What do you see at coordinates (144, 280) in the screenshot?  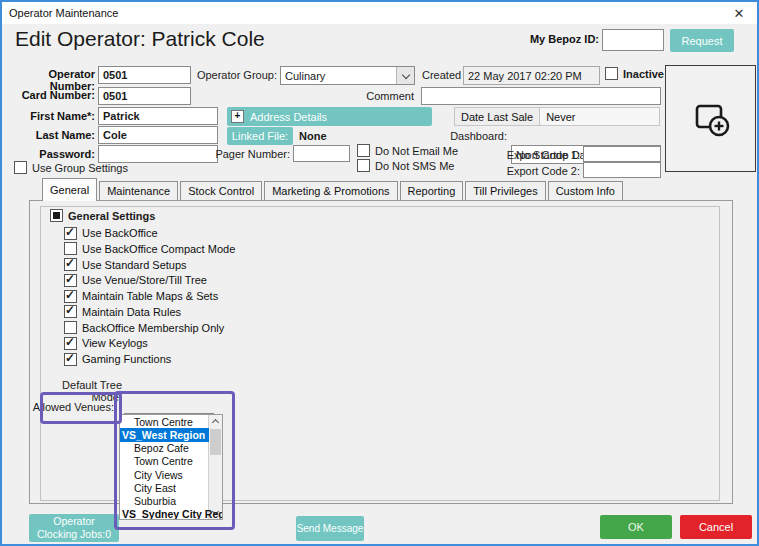 I see `setting-label: Use Venue/Store/Till Tree` at bounding box center [144, 280].